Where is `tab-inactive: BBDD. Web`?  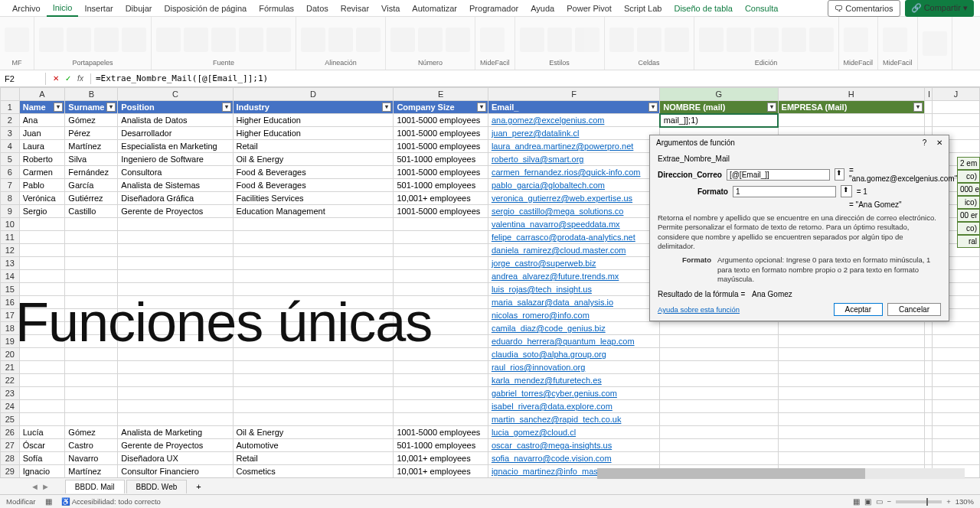 tab-inactive: BBDD. Web is located at coordinates (157, 487).